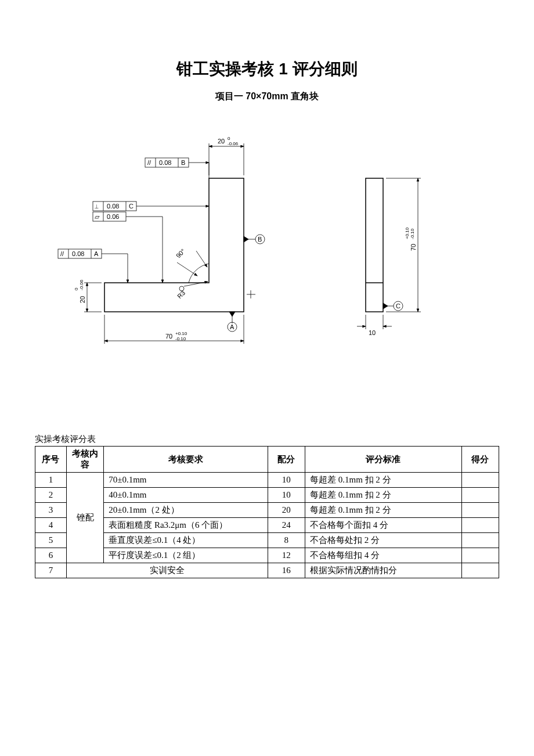 Image resolution: width=534 pixels, height=756 pixels. What do you see at coordinates (181, 253) in the screenshot?
I see `angle-90: 90°` at bounding box center [181, 253].